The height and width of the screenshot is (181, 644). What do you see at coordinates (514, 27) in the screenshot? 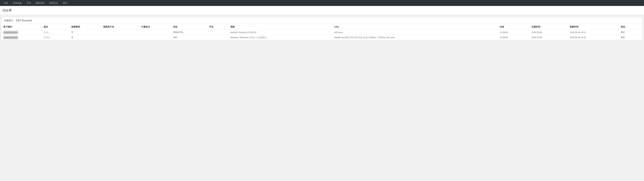
I see `th-memory: 内存` at bounding box center [514, 27].